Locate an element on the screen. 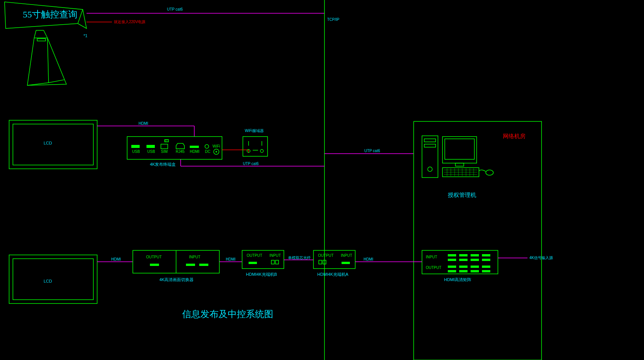  wifi-label: WiFi服域器 is located at coordinates (254, 130).